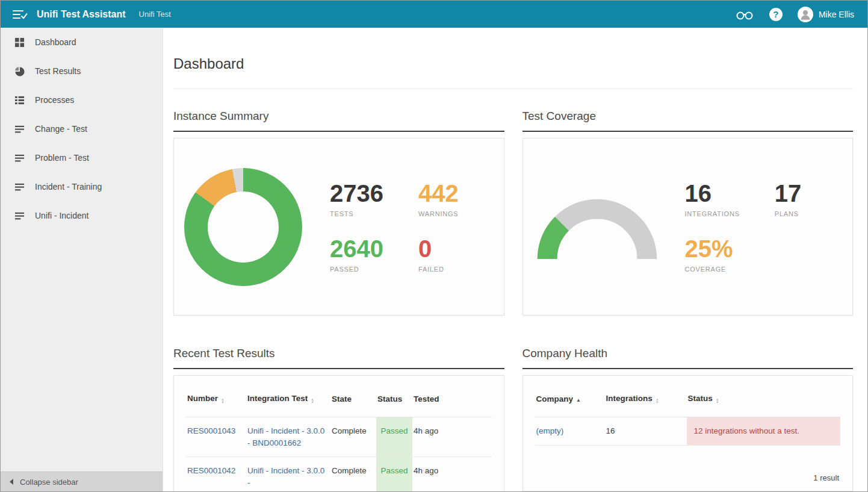  Describe the element at coordinates (394, 396) in the screenshot. I see `column-header-status: Status` at that location.